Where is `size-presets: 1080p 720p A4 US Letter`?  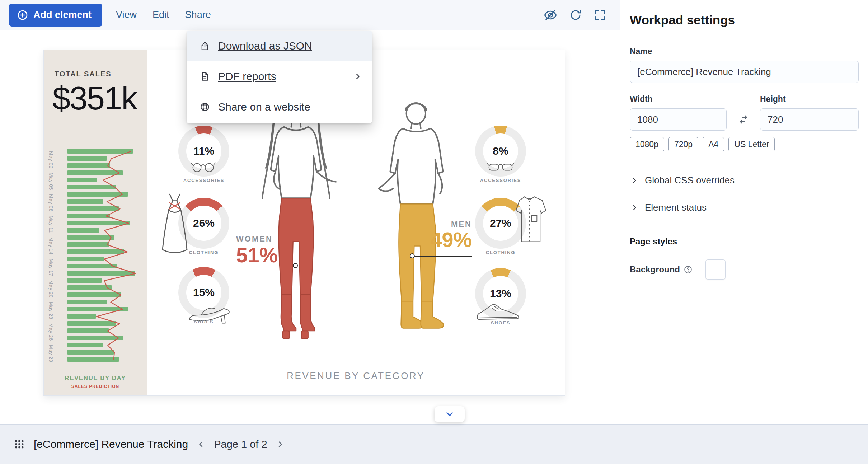 size-presets: 1080p 720p A4 US Letter is located at coordinates (744, 144).